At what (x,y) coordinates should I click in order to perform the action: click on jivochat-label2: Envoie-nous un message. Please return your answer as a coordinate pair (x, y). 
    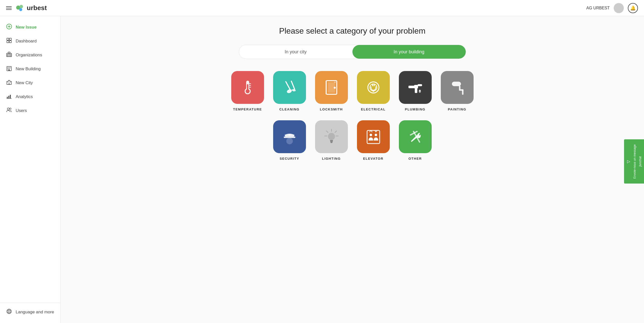
    Looking at the image, I should click on (635, 161).